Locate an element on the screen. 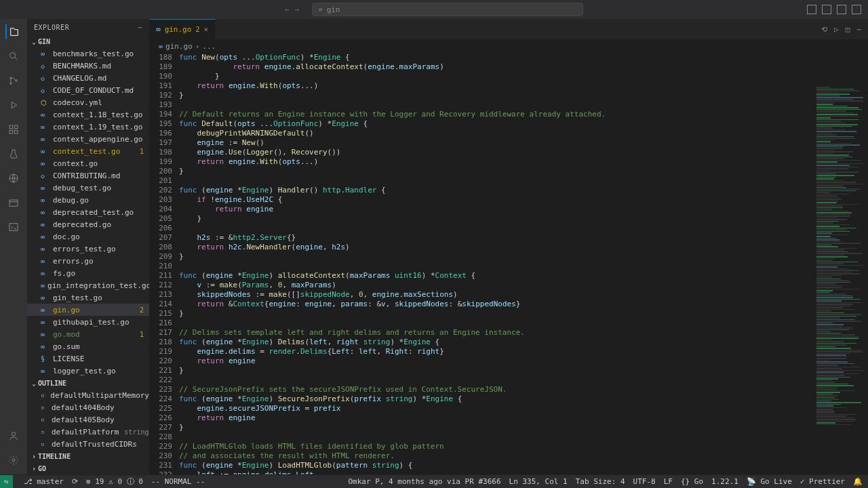 Image resolution: width=868 pixels, height=488 pixels. extensions-icon is located at coordinates (14, 129).